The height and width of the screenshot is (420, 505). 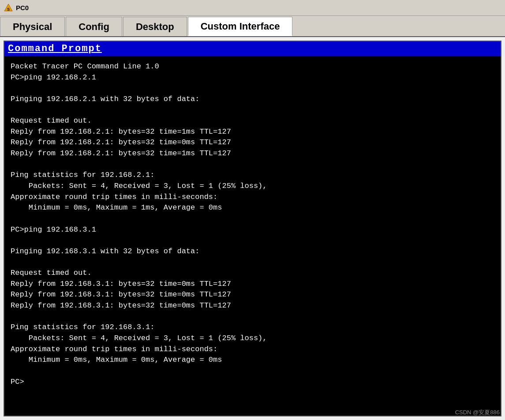 What do you see at coordinates (155, 26) in the screenshot?
I see `tab-desktop: Desktop` at bounding box center [155, 26].